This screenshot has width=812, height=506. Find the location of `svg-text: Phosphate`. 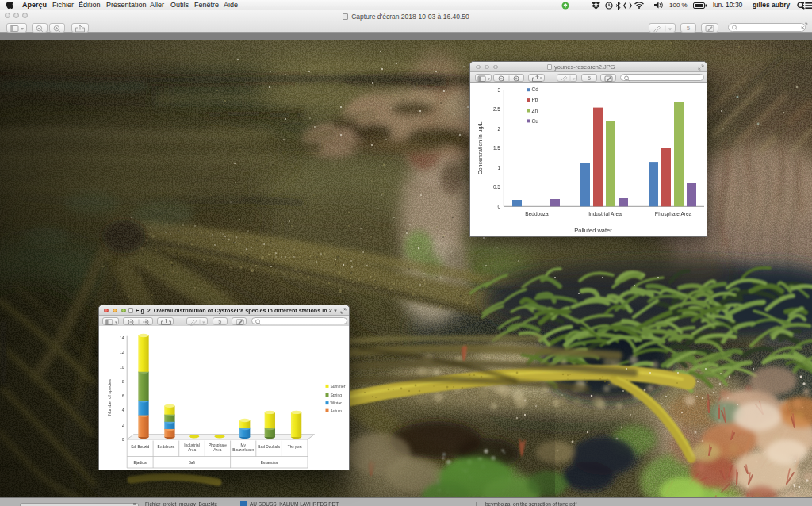

svg-text: Phosphate is located at coordinates (217, 446).